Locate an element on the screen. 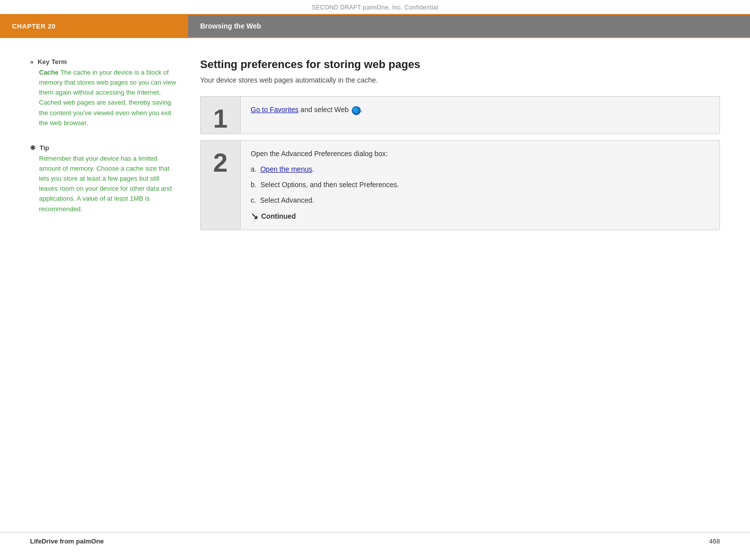 This screenshot has height=560, width=750. continued-arrow-icon: ↘ is located at coordinates (254, 216).